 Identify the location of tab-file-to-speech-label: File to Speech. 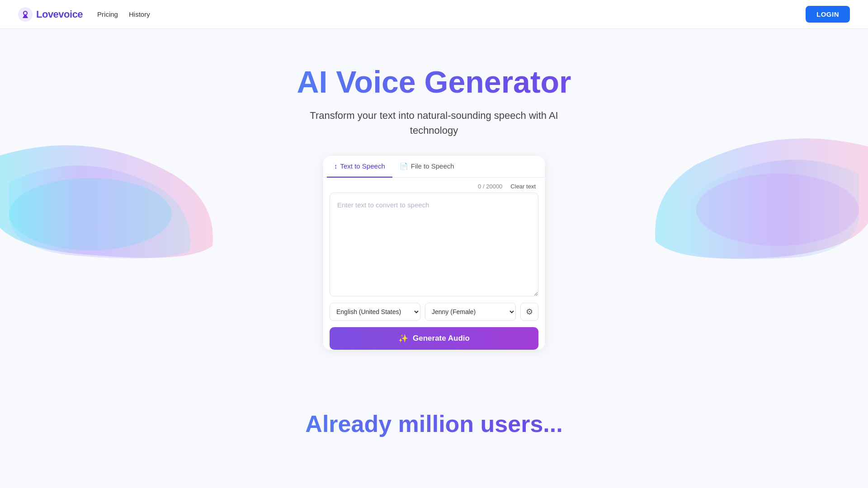
(433, 166).